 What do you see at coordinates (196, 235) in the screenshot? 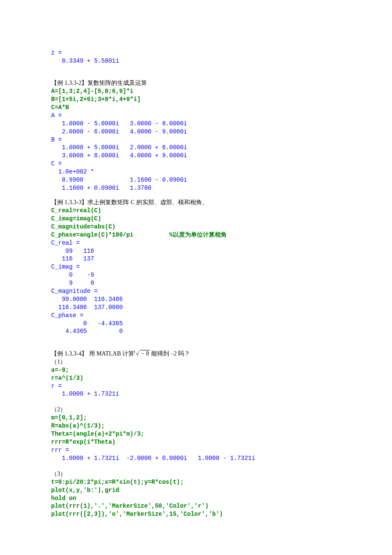
I see `code-line: C_phase=angle(C)*180/pi %以度为单位计算相角` at bounding box center [196, 235].